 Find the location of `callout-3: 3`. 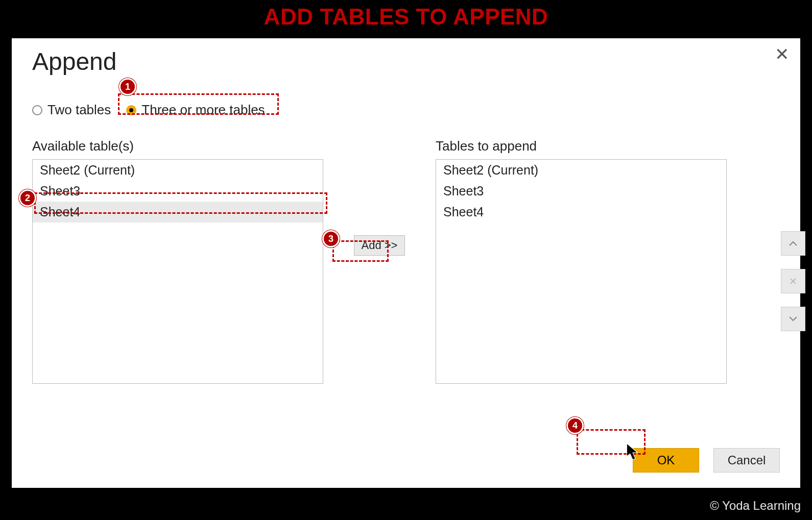

callout-3: 3 is located at coordinates (331, 239).